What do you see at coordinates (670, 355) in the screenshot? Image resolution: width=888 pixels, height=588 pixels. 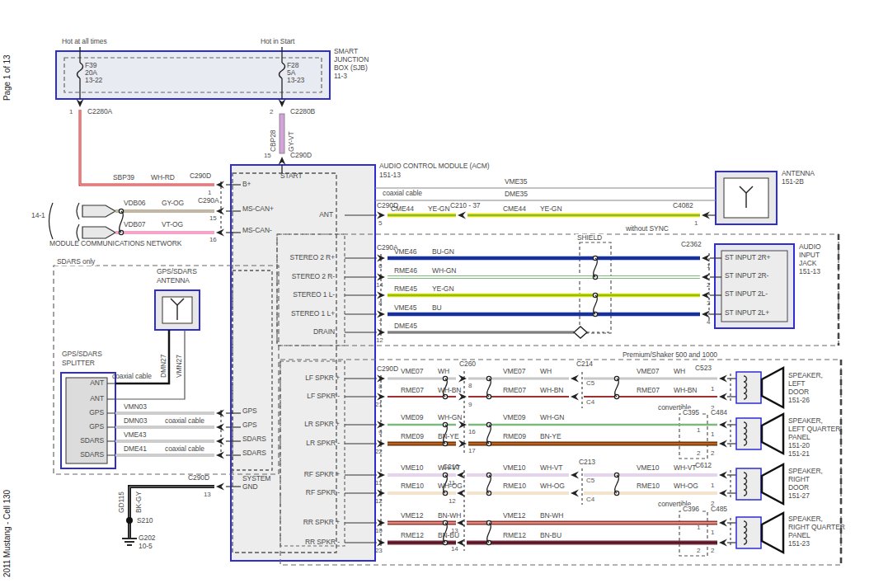 I see `option-note: Premium/Shaker 500 and 1000` at bounding box center [670, 355].